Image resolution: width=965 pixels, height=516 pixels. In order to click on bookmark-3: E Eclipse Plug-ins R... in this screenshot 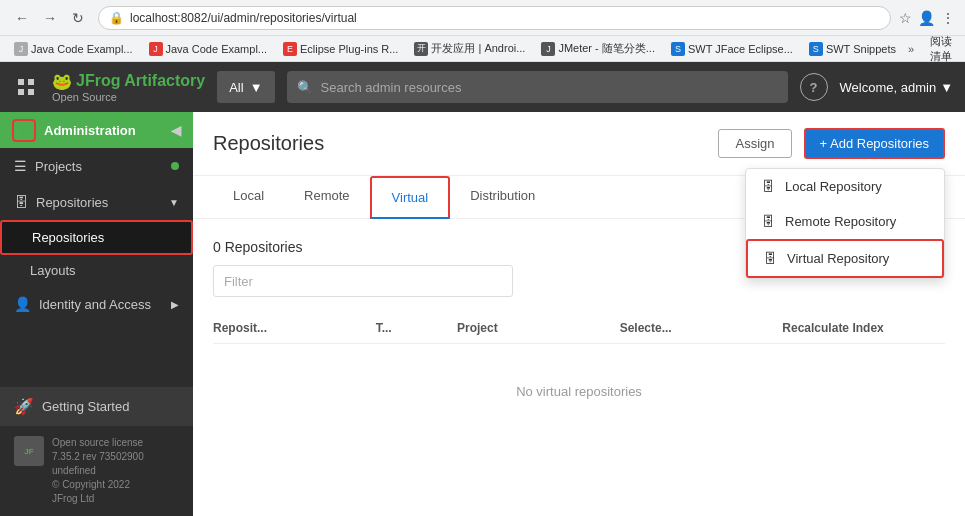, I will do `click(340, 49)`.